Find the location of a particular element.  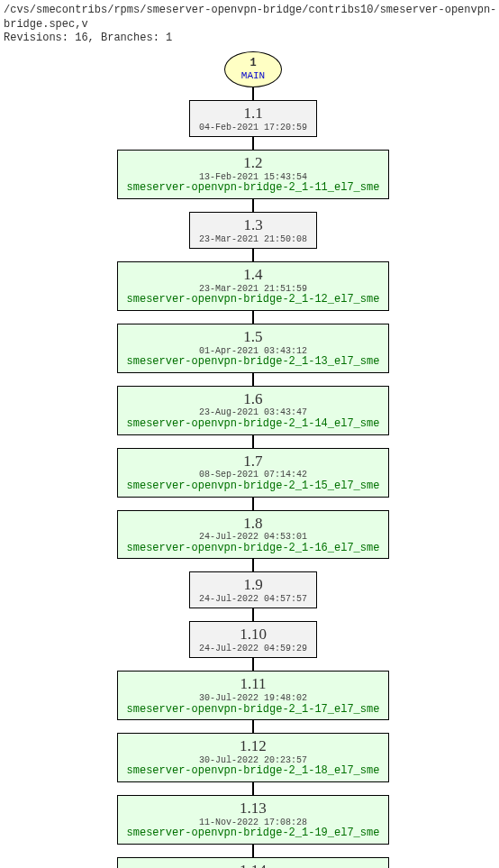

revision-date: 04-Feb-2021 17:20:59 is located at coordinates (253, 128).